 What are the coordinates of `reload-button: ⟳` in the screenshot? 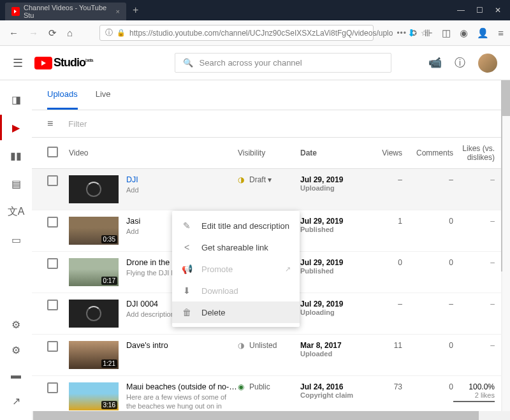 It's located at (52, 33).